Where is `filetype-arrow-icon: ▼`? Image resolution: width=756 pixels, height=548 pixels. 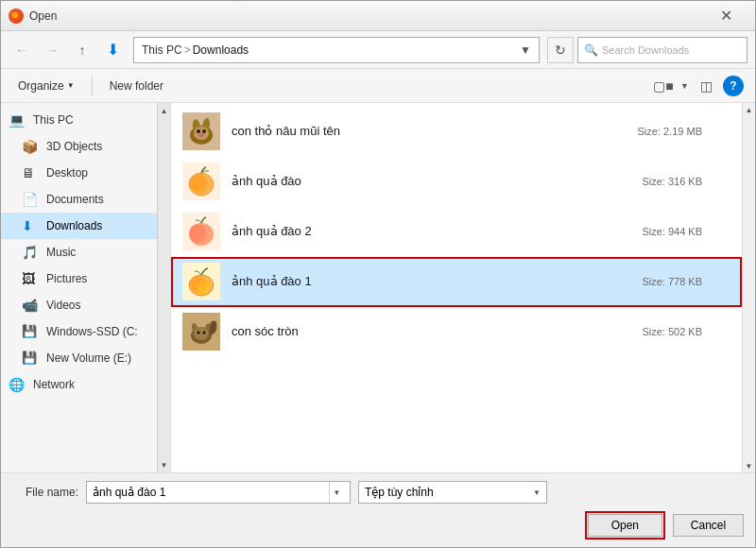 filetype-arrow-icon: ▼ is located at coordinates (537, 493).